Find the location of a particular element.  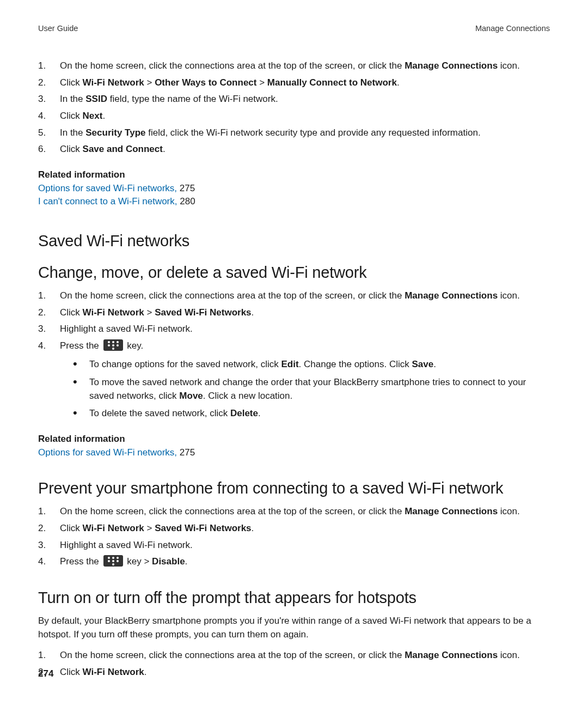

header-right: Manage Connections is located at coordinates (513, 28).